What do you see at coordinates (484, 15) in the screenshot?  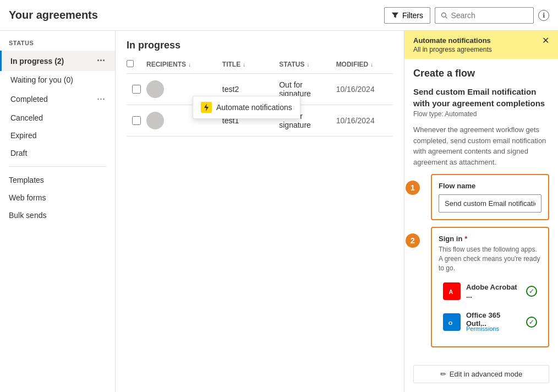 I see `search-box` at bounding box center [484, 15].